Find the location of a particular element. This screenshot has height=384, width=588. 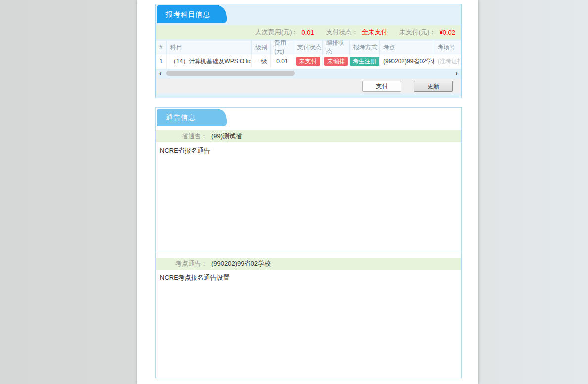

province-notice-label: 省通告： is located at coordinates (182, 136).